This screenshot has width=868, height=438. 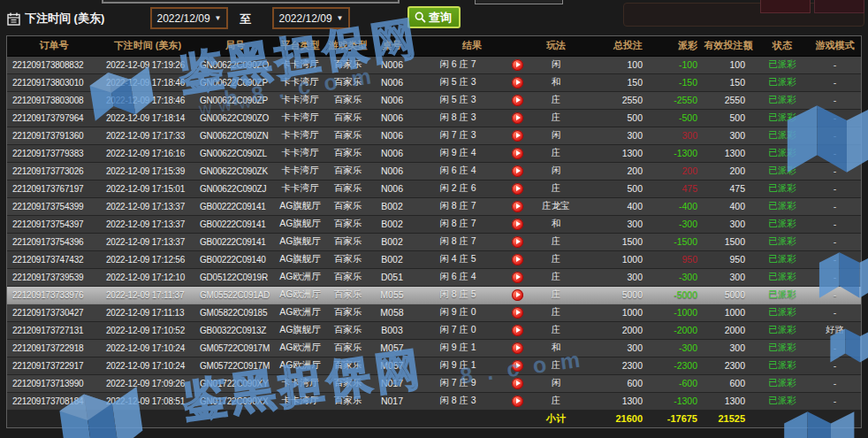 I want to click on cell-platform: AG欧洲厅, so click(x=301, y=365).